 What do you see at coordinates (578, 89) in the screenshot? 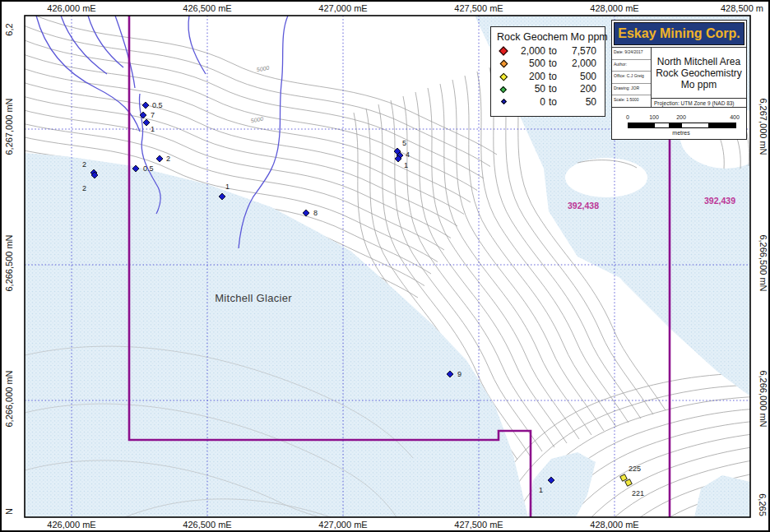
I see `legend-range-to: 200` at bounding box center [578, 89].